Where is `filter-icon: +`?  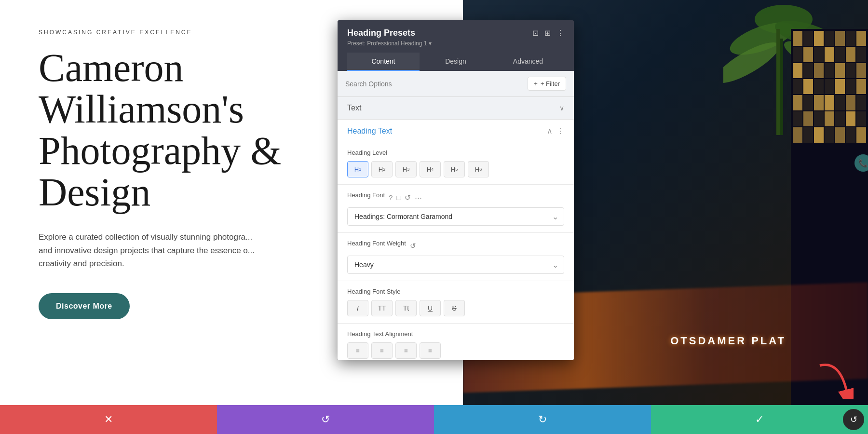
filter-icon: + is located at coordinates (536, 84).